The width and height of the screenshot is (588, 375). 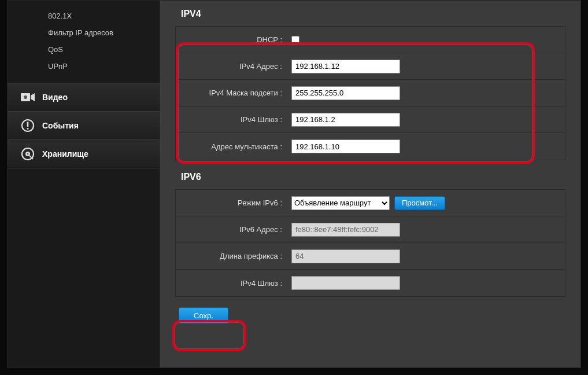 I want to click on label-ipv4-address: IPv4 Адрес :, so click(x=231, y=66).